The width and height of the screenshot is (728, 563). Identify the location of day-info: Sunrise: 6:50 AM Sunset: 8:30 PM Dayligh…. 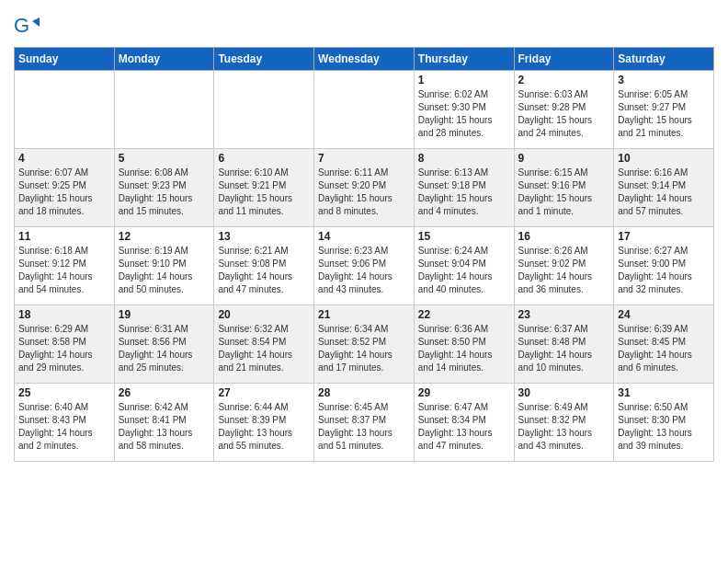
(664, 427).